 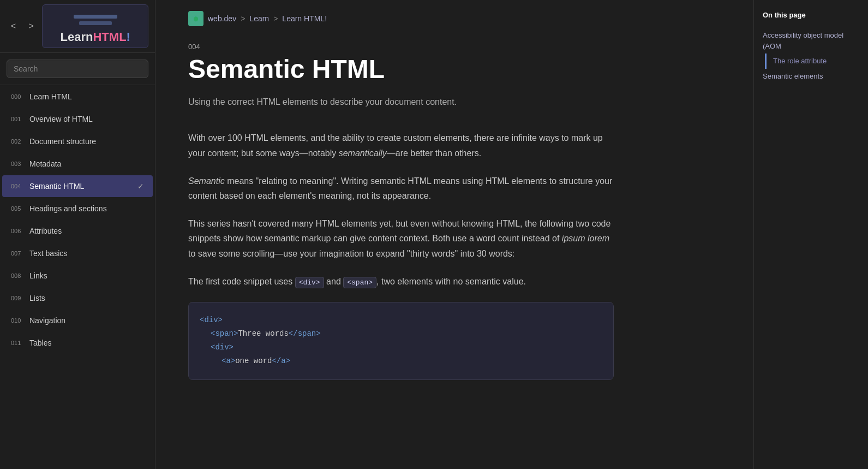 What do you see at coordinates (310, 283) in the screenshot?
I see `para4-code1: <div>` at bounding box center [310, 283].